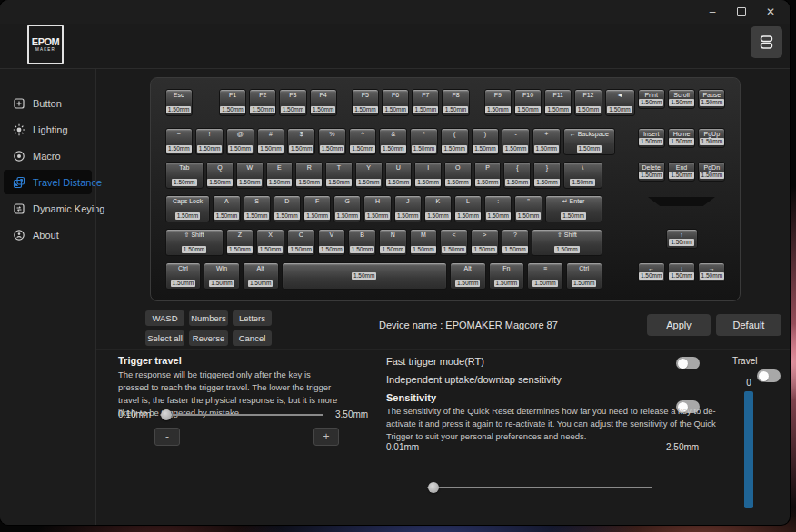  What do you see at coordinates (712, 12) in the screenshot?
I see `minimize-button: –` at bounding box center [712, 12].